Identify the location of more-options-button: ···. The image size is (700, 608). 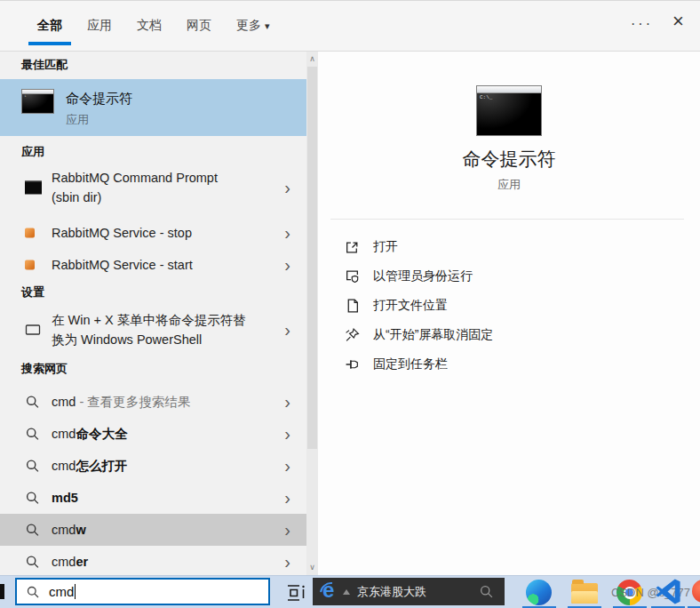
(641, 24).